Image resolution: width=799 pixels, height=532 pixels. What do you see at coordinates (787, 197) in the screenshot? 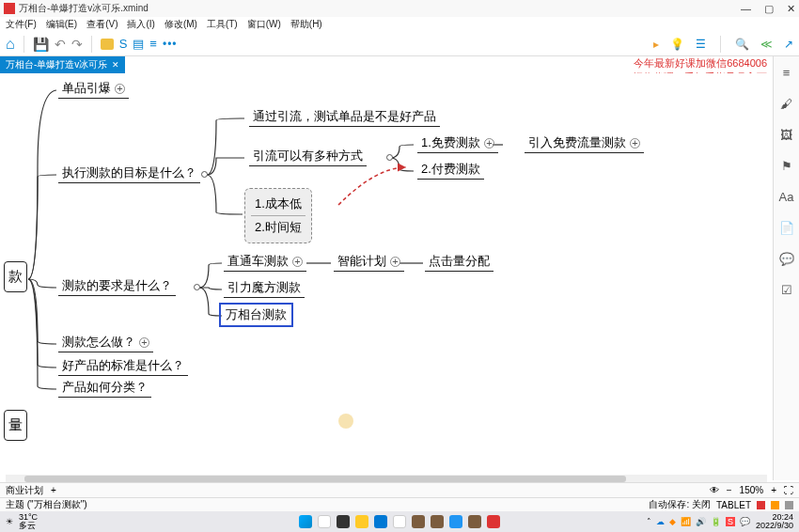
I see `font-icon: Aa` at bounding box center [787, 197].